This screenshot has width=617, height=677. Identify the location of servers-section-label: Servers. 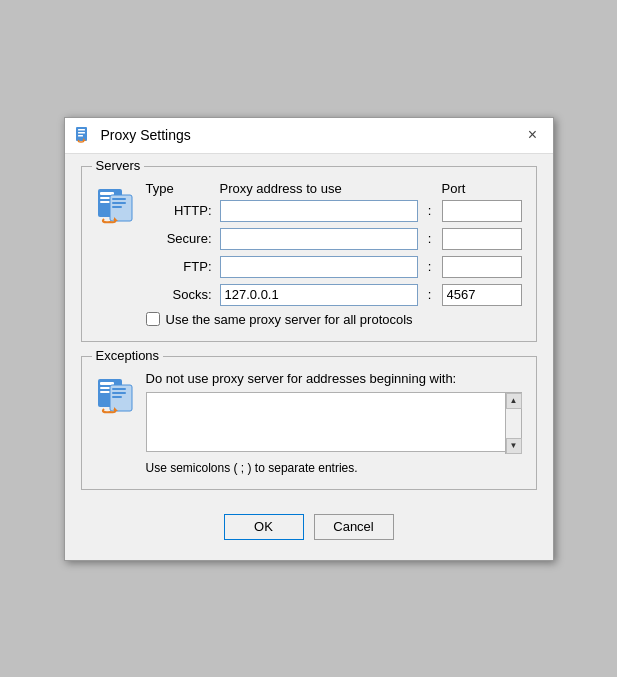
(118, 166).